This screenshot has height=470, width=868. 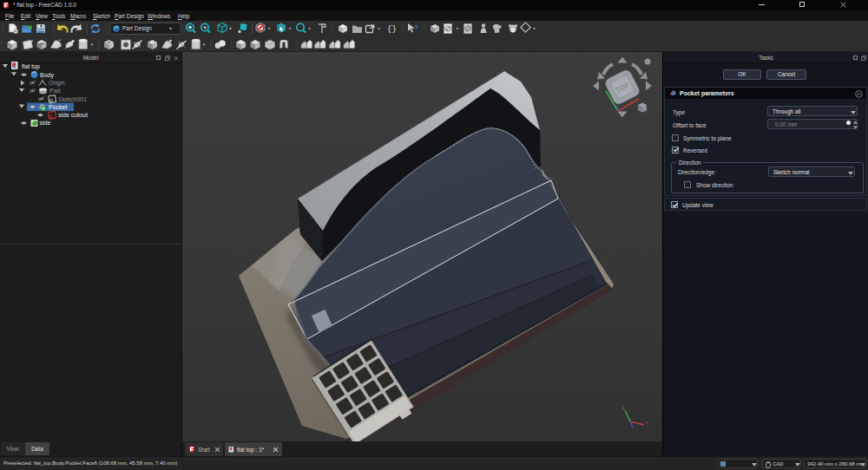 What do you see at coordinates (56, 90) in the screenshot?
I see `svg-text: Pad` at bounding box center [56, 90].